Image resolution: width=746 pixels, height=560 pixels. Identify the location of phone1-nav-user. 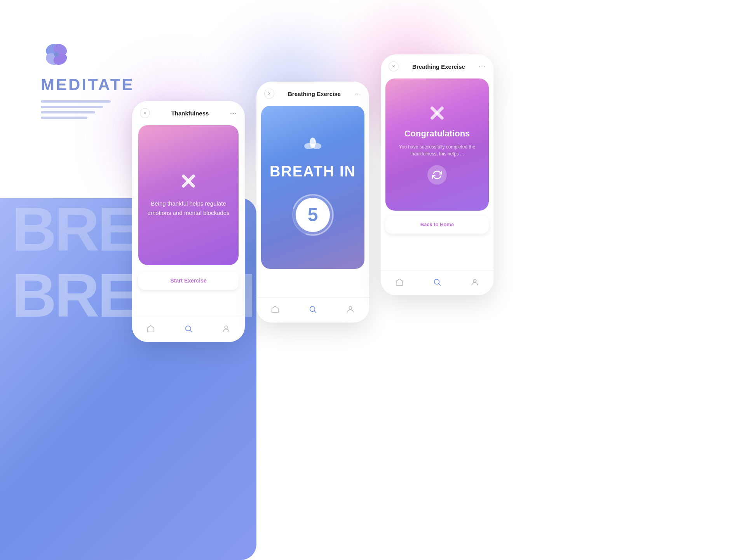
(226, 330).